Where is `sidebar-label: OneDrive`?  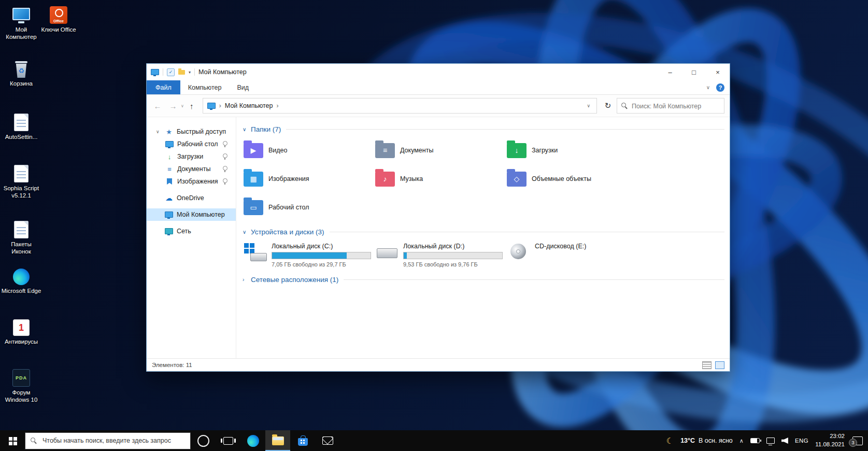
sidebar-label: OneDrive is located at coordinates (191, 198).